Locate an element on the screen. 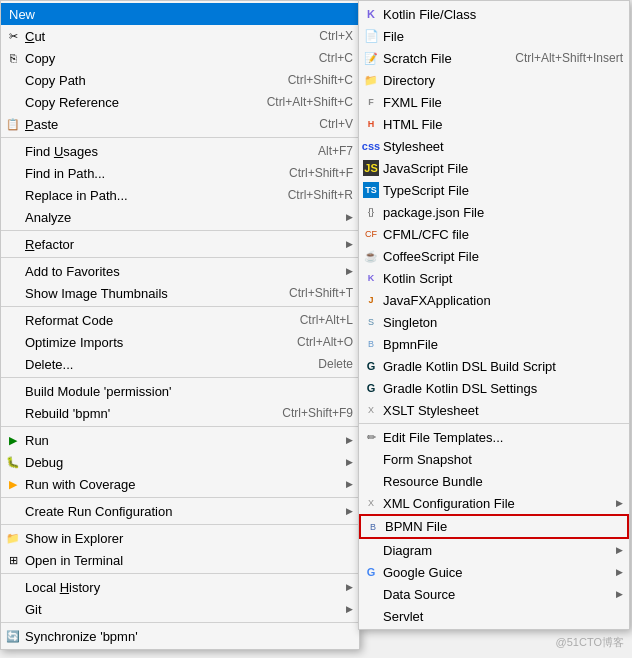  directory-label: Directory is located at coordinates (503, 80).